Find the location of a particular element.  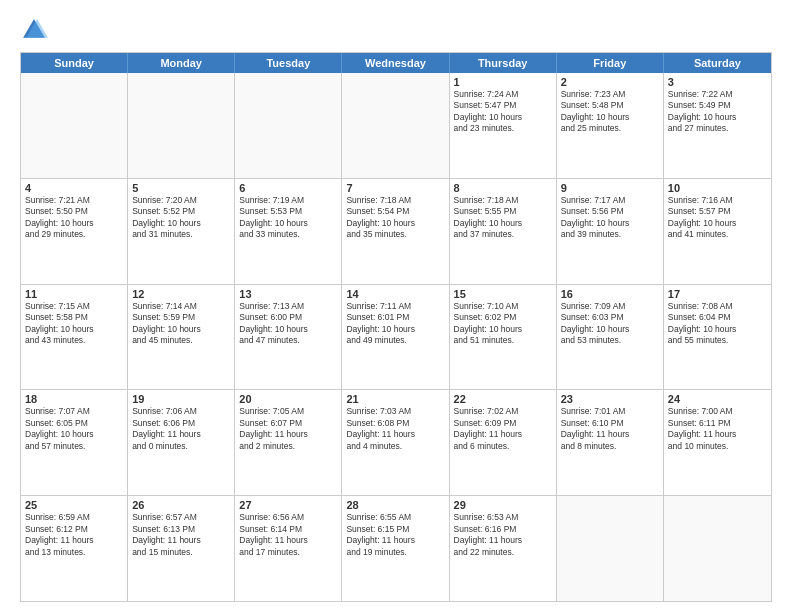

cell-info: Sunrise: 6:59 AMSunset: 6:12 PMDaylight:… is located at coordinates (74, 535).